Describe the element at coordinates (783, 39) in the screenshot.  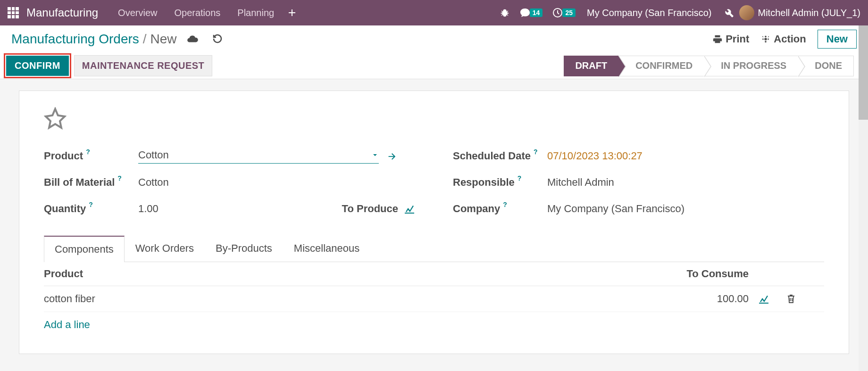
I see `action-button: Action` at that location.